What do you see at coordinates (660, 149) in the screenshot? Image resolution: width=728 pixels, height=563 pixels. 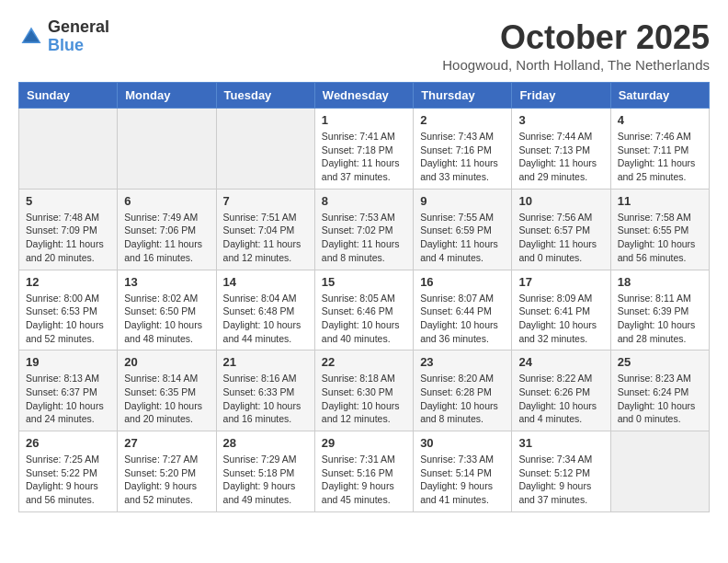 I see `calendar-cell: 4Sunrise: 7:46 AM Sunset: 7:11 PM Daylig…` at bounding box center [660, 149].